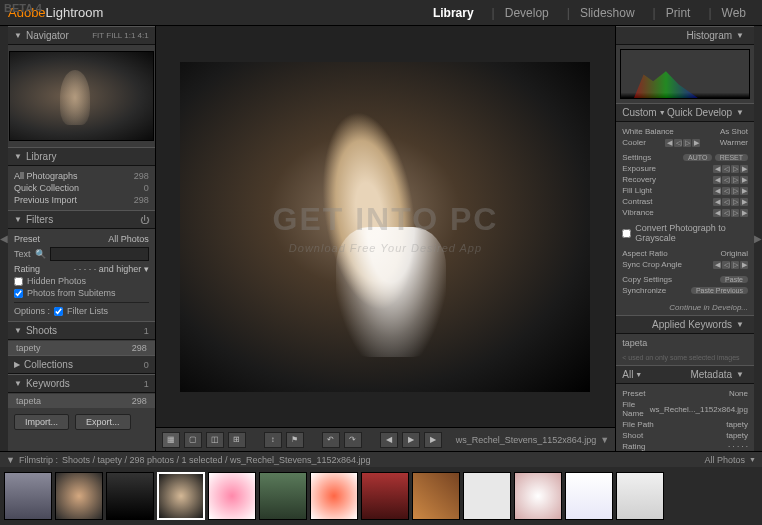 The image size is (762, 525). Describe the element at coordinates (526, 440) in the screenshot. I see `current-filename: ws_Rechel_Stevens_1152x864.jpg` at that location.